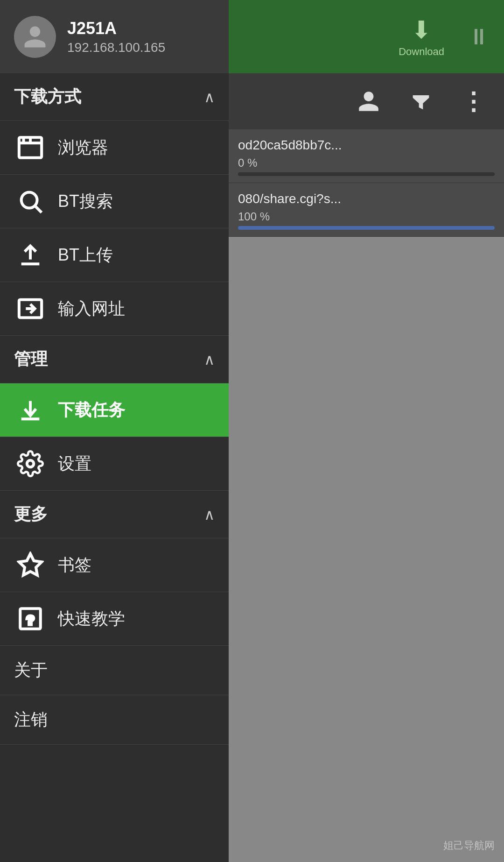 This screenshot has width=504, height=862. What do you see at coordinates (91, 619) in the screenshot?
I see `tutorial-label: 快速教学` at bounding box center [91, 619].